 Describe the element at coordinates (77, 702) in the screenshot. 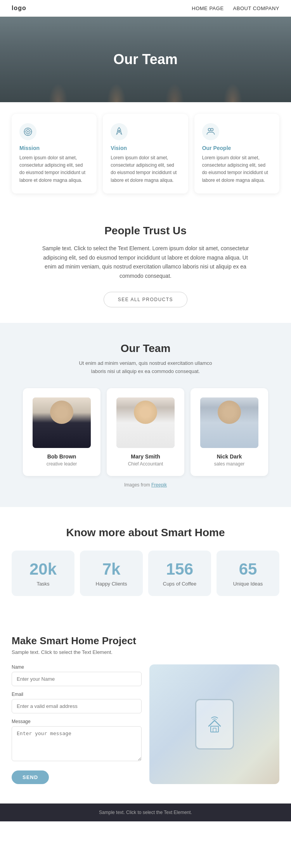

I see `email-field-group: Email` at that location.